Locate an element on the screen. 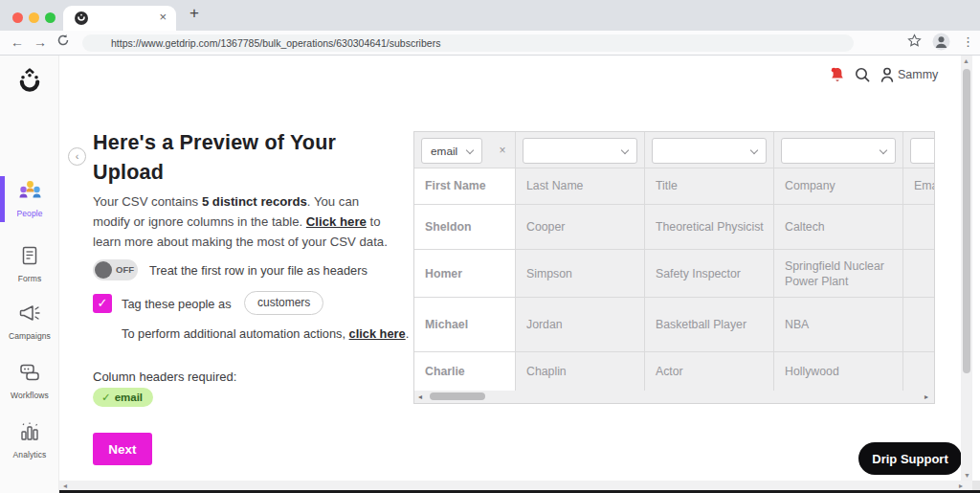  toggle-knob is located at coordinates (103, 270).